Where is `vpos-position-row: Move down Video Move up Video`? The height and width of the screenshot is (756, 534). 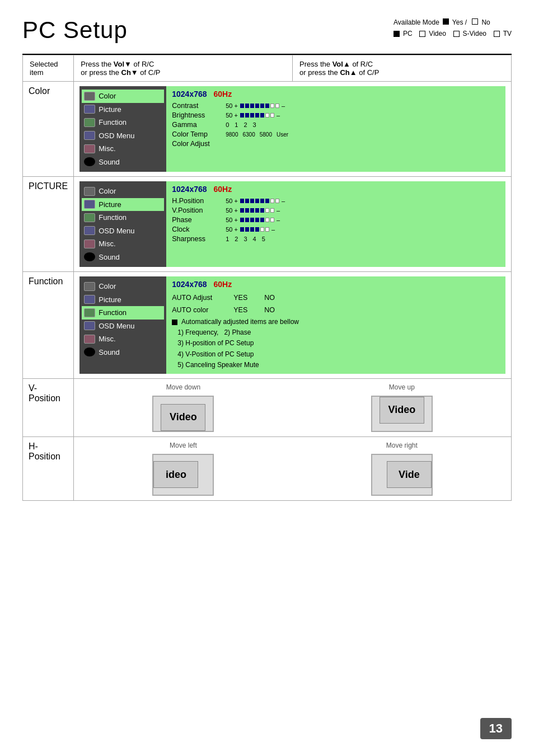 vpos-position-row: Move down Video Move up Video is located at coordinates (292, 407).